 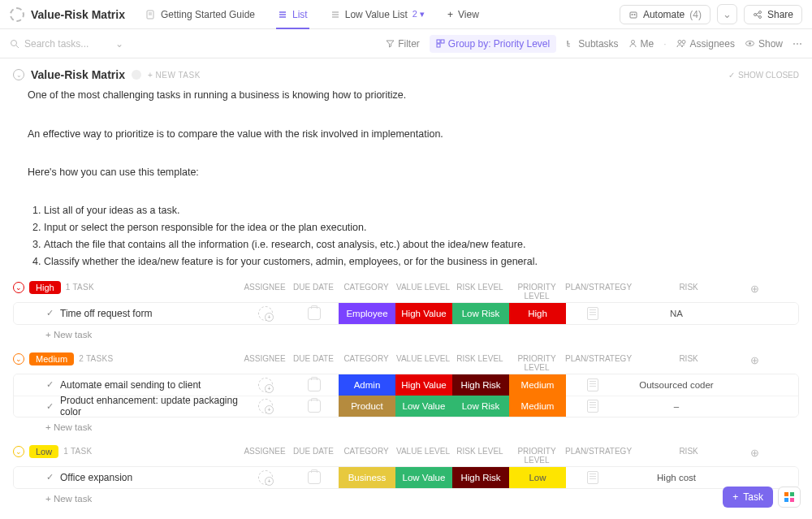 I want to click on search-input: Search tasks... ⌄, so click(x=67, y=44).